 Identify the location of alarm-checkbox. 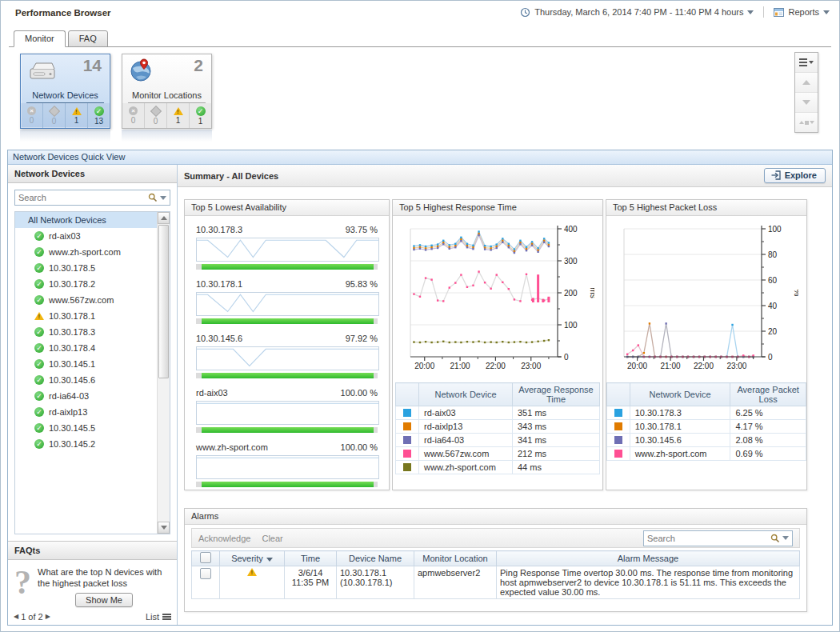
(206, 574).